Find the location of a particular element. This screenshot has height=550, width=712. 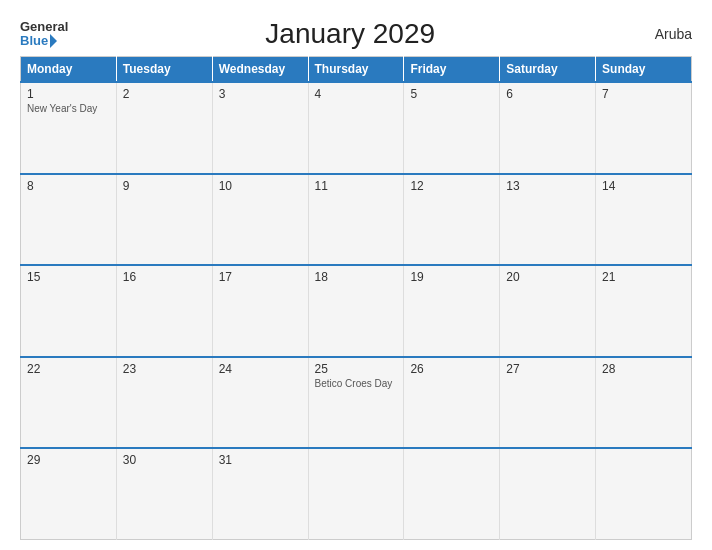

column-header-saturday: Saturday is located at coordinates (548, 70).